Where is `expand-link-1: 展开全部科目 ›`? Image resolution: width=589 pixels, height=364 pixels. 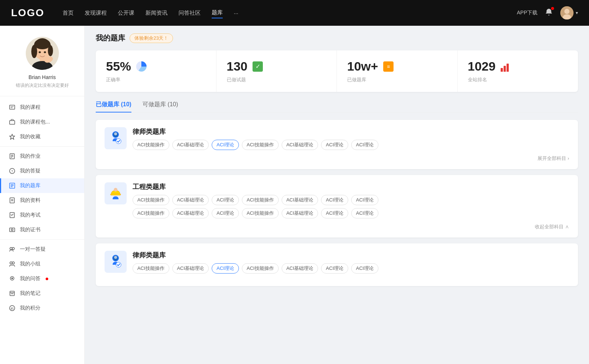
expand-link-1: 展开全部科目 › is located at coordinates (553, 158).